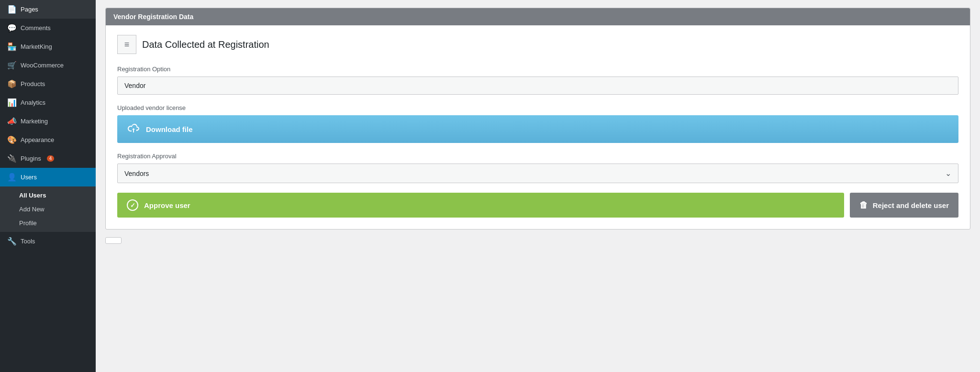 The width and height of the screenshot is (980, 372). I want to click on sidebar-item-label: Users, so click(29, 177).